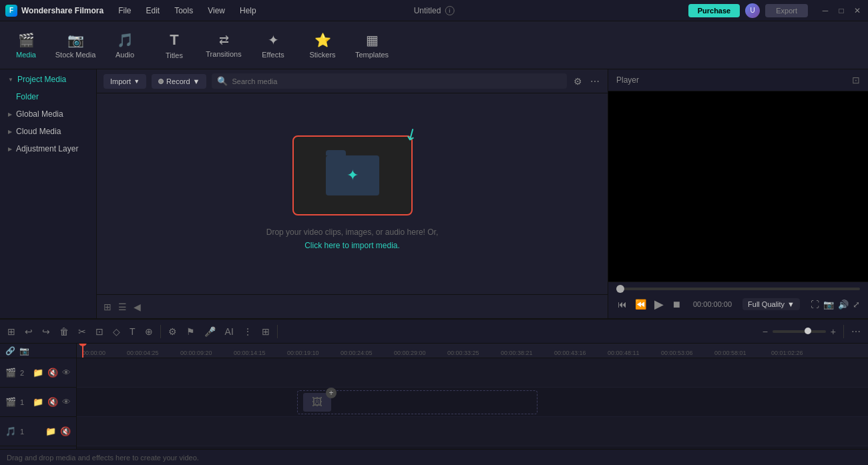  Describe the element at coordinates (765, 332) in the screenshot. I see `zoom-out-button: −` at that location.